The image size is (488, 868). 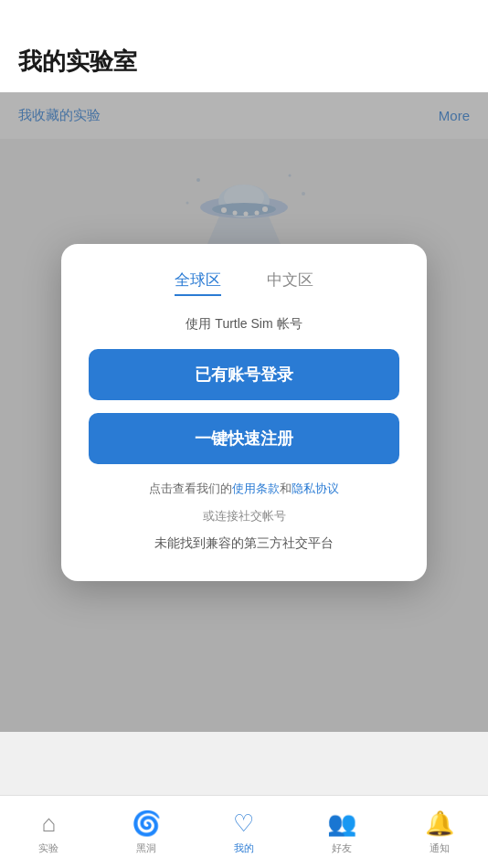 I want to click on mine-icon: ♡, so click(x=243, y=824).